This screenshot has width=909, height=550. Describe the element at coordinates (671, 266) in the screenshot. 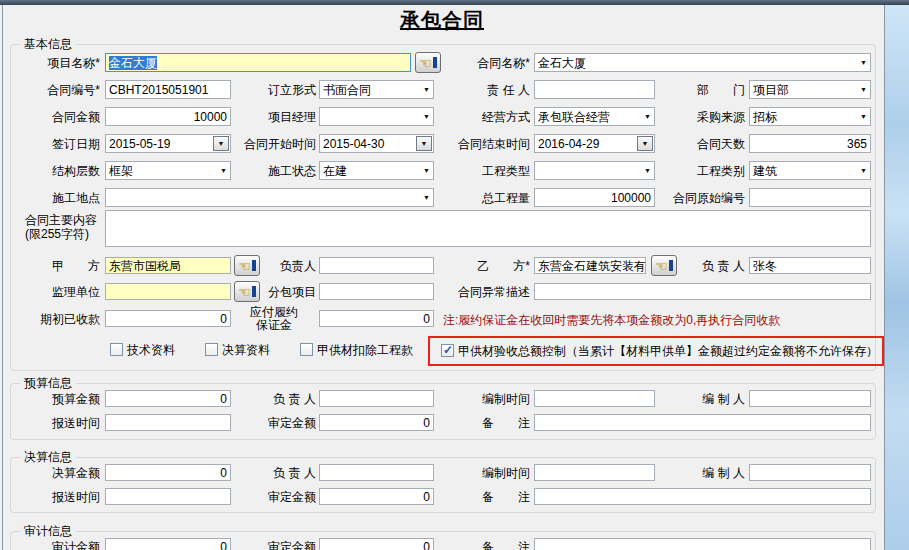

I see `card-icon` at that location.